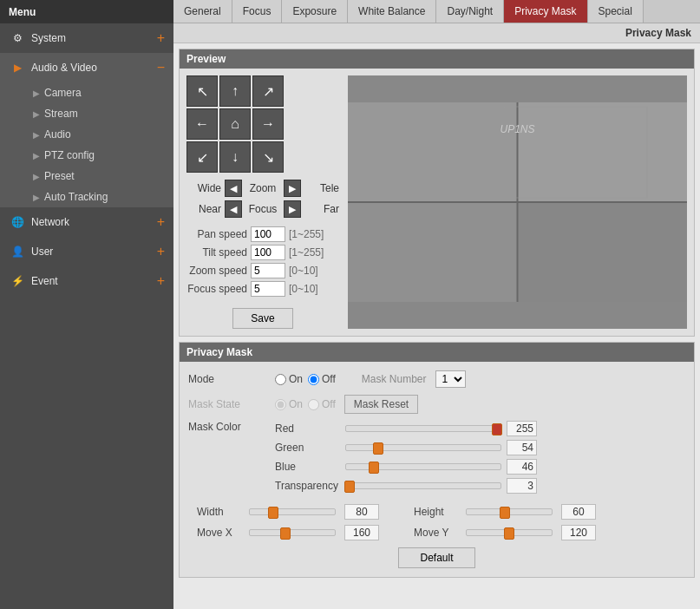 This screenshot has width=700, height=609. What do you see at coordinates (235, 124) in the screenshot?
I see `ptz-home: ⌂` at bounding box center [235, 124].